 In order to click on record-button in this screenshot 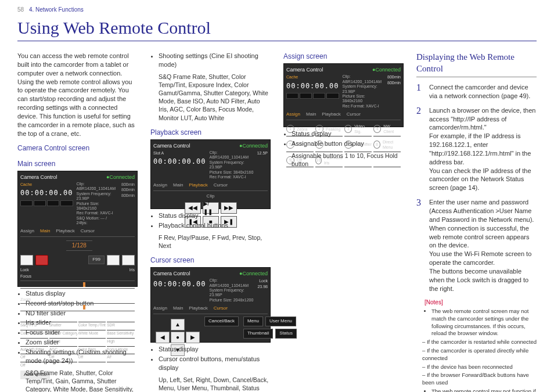, I will do `click(42, 260)`.